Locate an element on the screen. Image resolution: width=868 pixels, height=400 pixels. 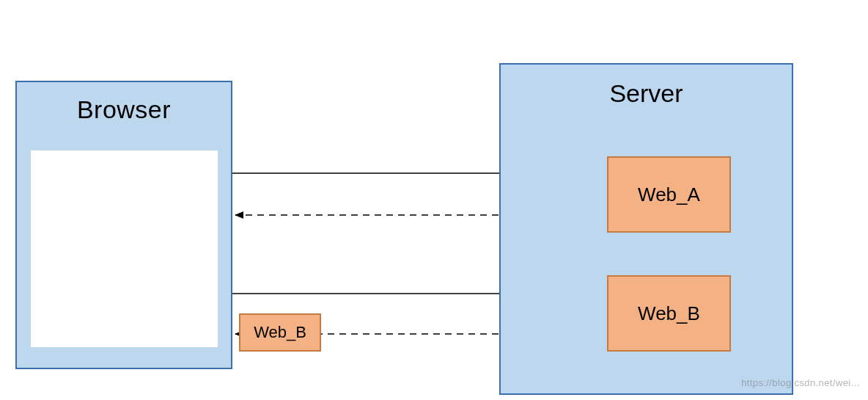
floating-web-b-label: Web_B is located at coordinates (280, 332).